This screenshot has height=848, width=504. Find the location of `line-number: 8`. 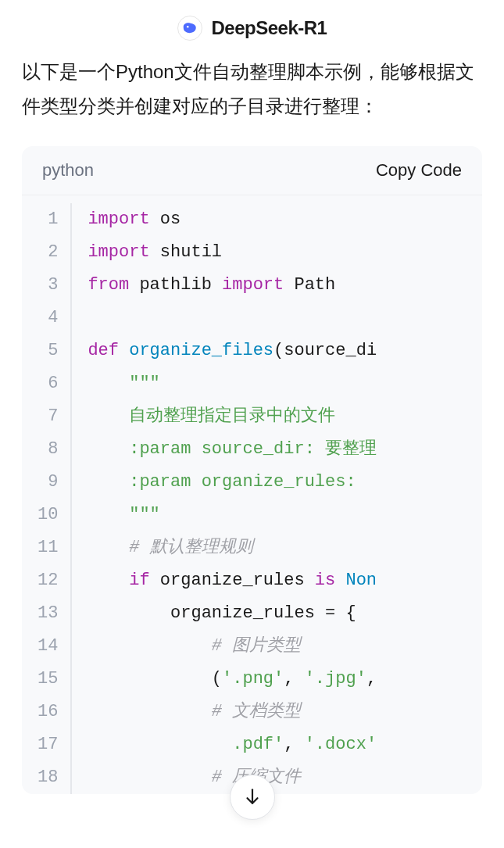

line-number: 8 is located at coordinates (48, 449).